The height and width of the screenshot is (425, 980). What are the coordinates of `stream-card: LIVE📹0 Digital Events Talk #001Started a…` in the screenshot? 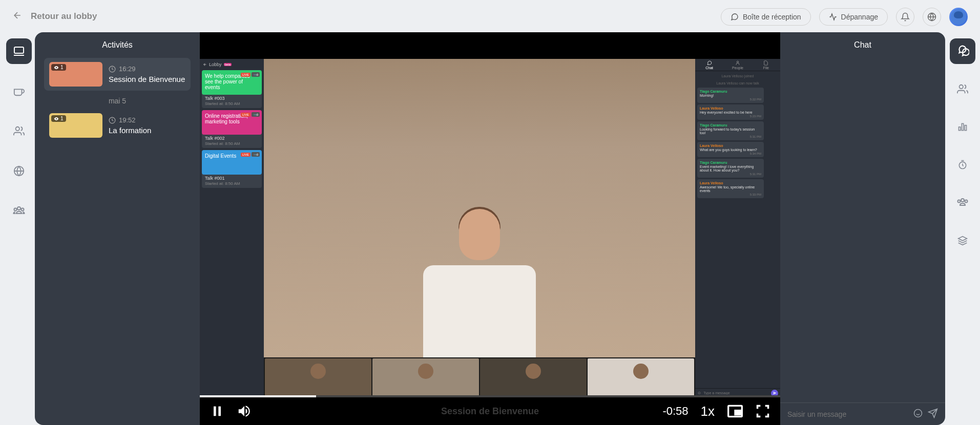 It's located at (232, 169).